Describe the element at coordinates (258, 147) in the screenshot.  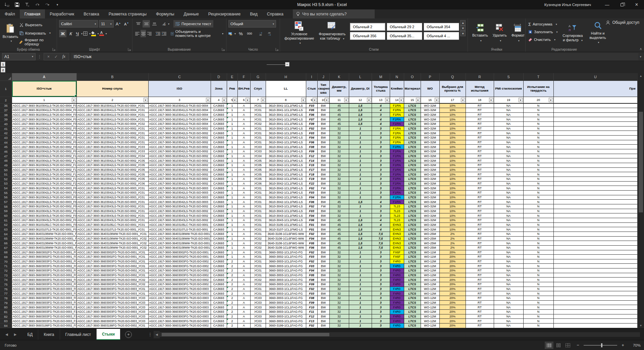
I see `cell-g45: УС03` at that location.